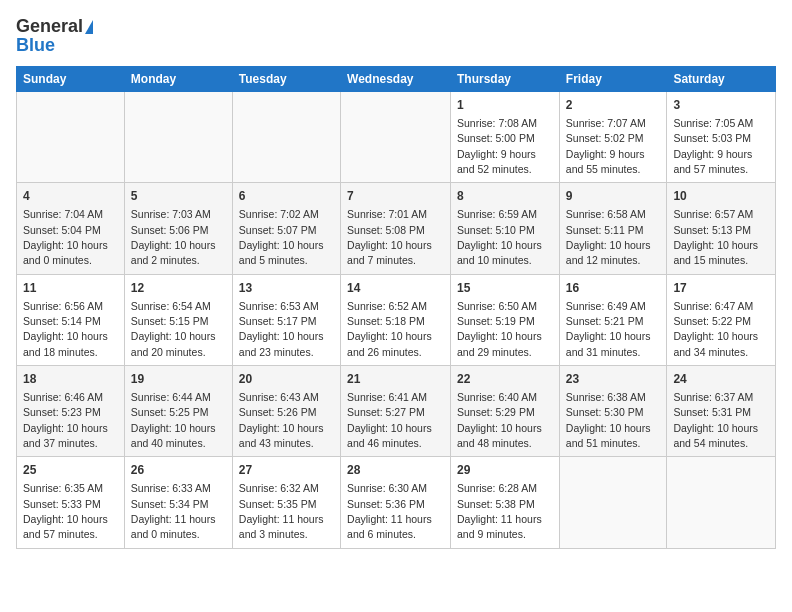 The image size is (792, 612). What do you see at coordinates (721, 196) in the screenshot?
I see `day-number: 10` at bounding box center [721, 196].